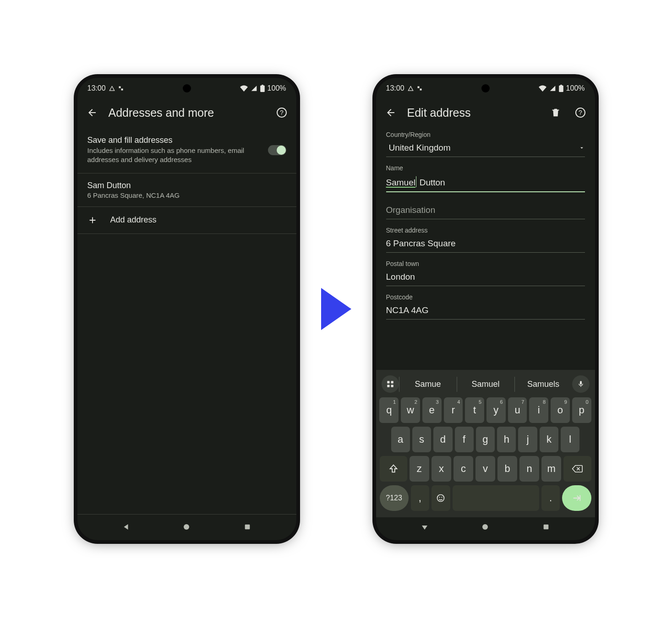 The width and height of the screenshot is (672, 618). What do you see at coordinates (486, 385) in the screenshot?
I see `suggestion-2: Samuel` at bounding box center [486, 385].